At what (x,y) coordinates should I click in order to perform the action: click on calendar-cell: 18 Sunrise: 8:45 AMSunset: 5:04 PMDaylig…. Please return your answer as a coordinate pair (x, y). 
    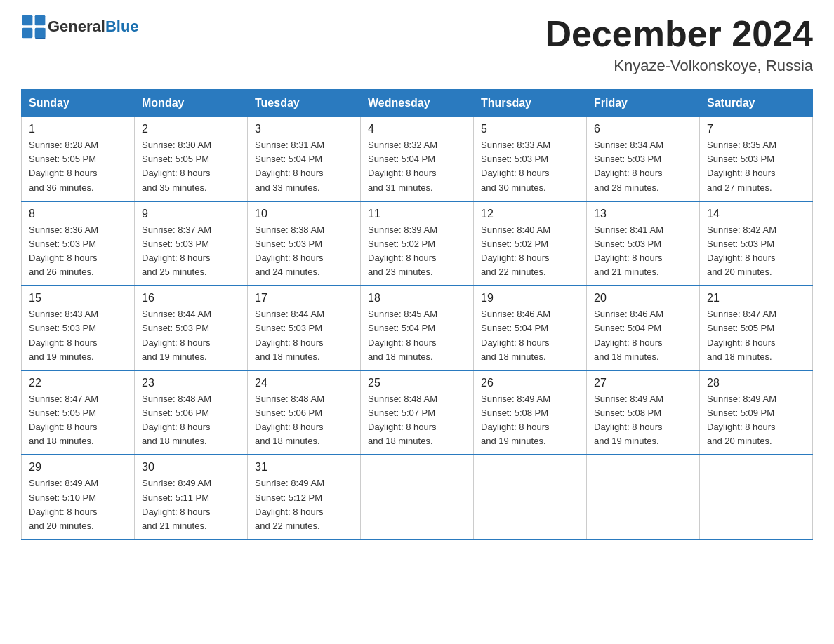
    Looking at the image, I should click on (417, 328).